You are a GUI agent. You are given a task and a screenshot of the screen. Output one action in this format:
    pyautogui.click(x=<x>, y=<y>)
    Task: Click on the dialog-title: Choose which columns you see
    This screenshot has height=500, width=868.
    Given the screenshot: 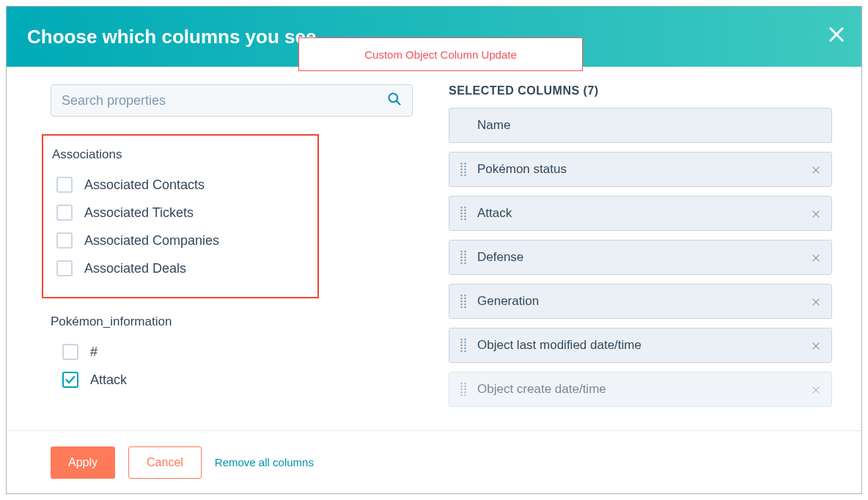 What is the action you would take?
    pyautogui.click(x=172, y=37)
    